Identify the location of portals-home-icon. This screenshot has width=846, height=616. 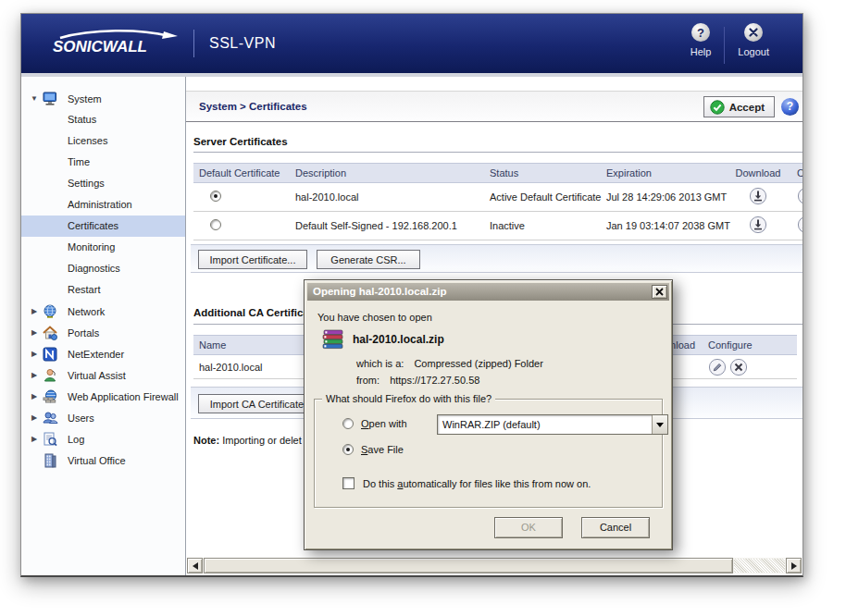
(50, 333).